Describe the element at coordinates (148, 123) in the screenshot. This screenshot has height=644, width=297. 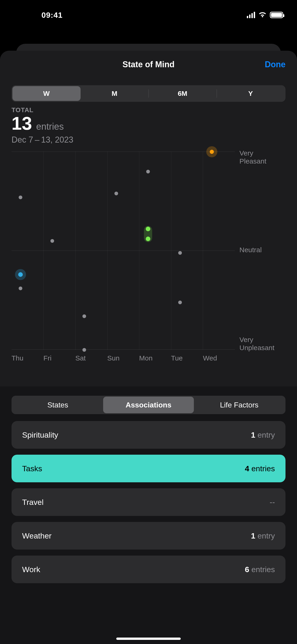
I see `summary: TOTAL 13 entries Dec 7 – 13, 2023` at that location.